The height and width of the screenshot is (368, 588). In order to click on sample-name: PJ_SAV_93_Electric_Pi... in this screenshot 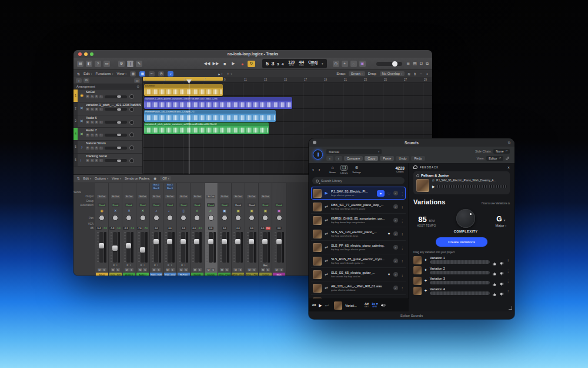, I will do `click(353, 191)`.